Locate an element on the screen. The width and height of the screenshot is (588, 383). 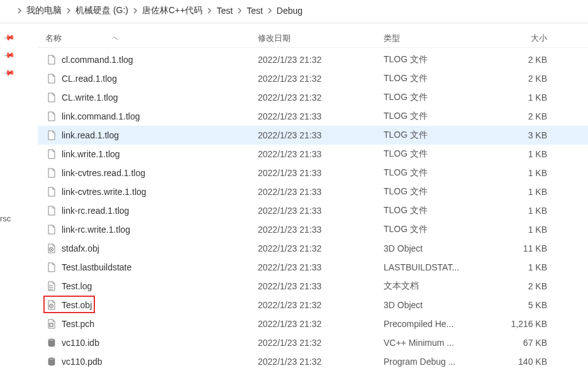
file-name: stdafx.obj is located at coordinates (80, 248).